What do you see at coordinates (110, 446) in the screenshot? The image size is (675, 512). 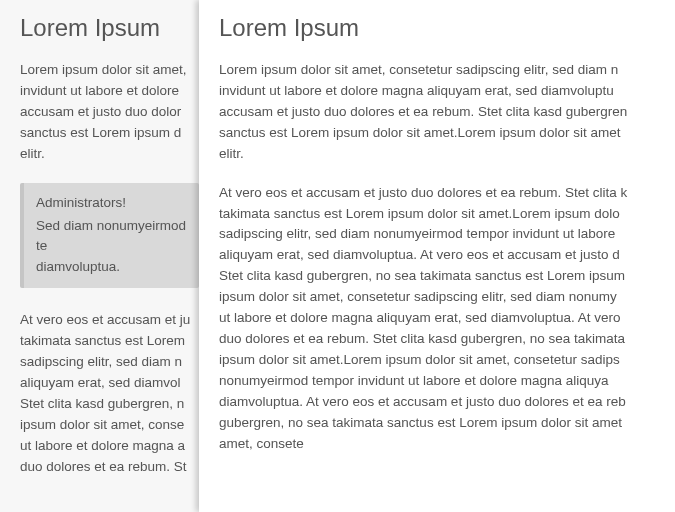 I see `text-line: ut labore et dolore magna a` at bounding box center [110, 446].